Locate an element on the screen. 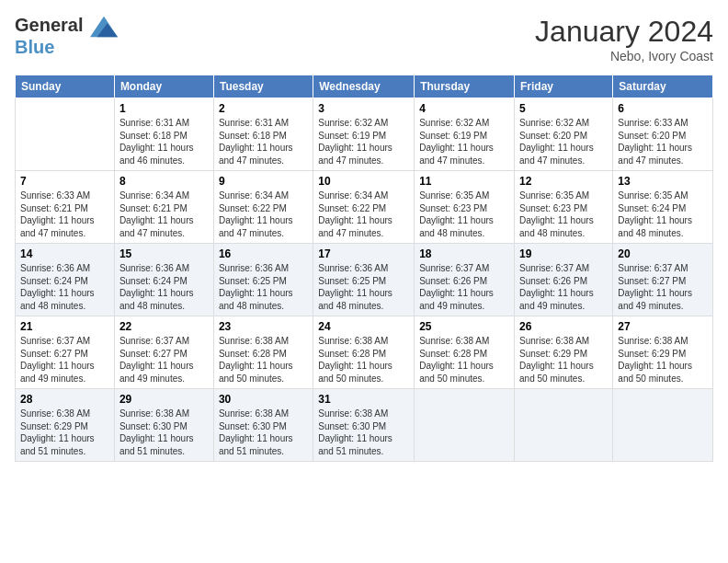 The width and height of the screenshot is (728, 563). day-number: 15 is located at coordinates (164, 254).